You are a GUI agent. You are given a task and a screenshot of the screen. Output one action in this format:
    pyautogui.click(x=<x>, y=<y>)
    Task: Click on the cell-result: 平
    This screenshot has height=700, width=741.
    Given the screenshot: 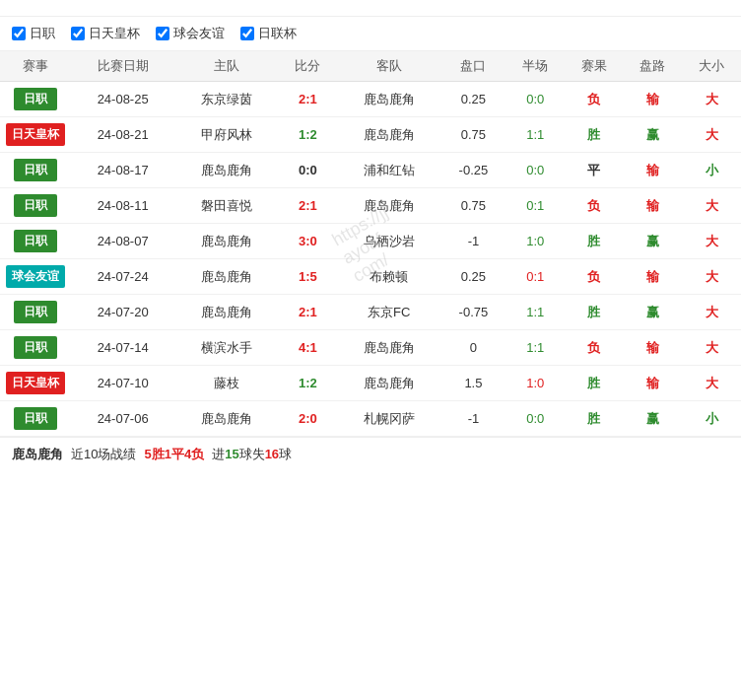 What is the action you would take?
    pyautogui.click(x=594, y=171)
    